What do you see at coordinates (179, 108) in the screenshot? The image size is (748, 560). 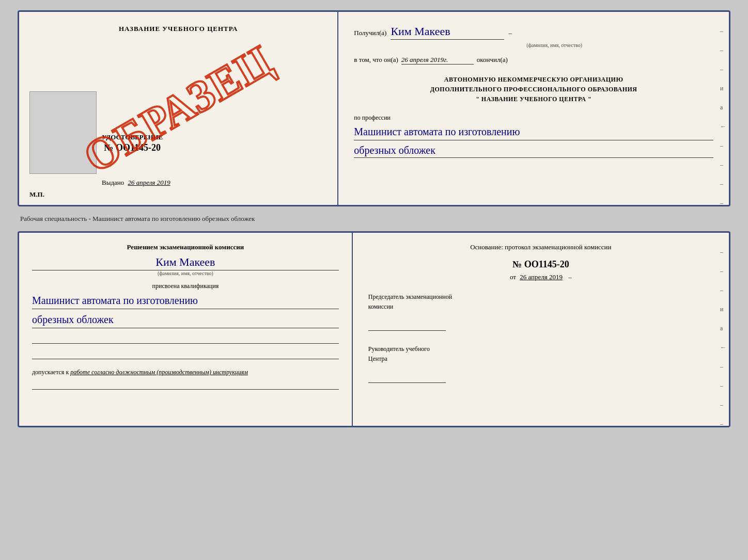 I see `cert-top-left: НАЗВАНИЕ УЧЕБНОГО ЦЕНТРА УДОСТОВЕРЕНИЕ №…` at bounding box center [179, 108].